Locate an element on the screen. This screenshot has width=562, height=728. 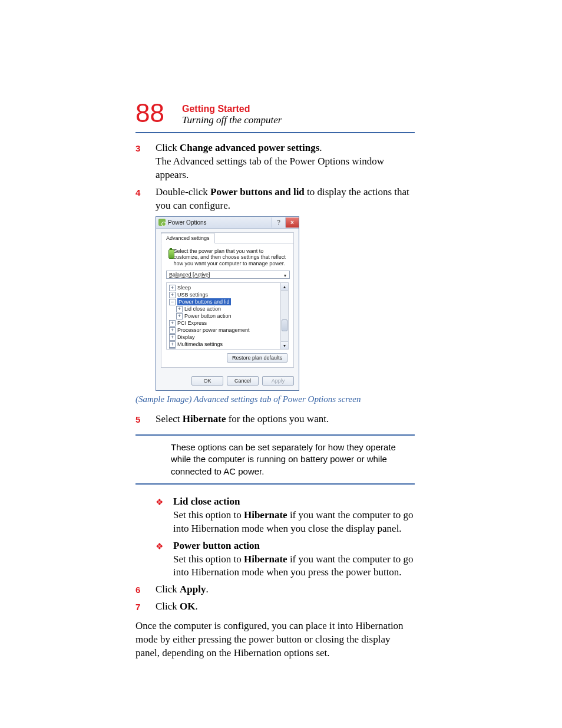
section-title: Turning off the computer is located at coordinates (232, 120).